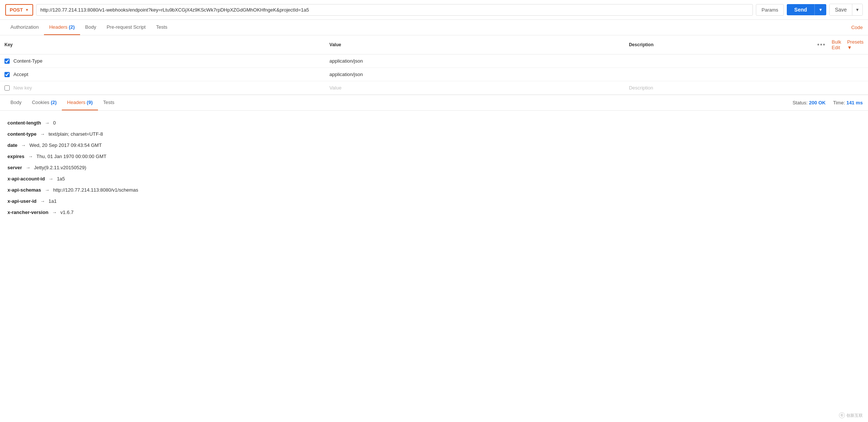 This screenshot has width=868, height=422. What do you see at coordinates (62, 28) in the screenshot?
I see `tab-headers: Headers (2)` at bounding box center [62, 28].